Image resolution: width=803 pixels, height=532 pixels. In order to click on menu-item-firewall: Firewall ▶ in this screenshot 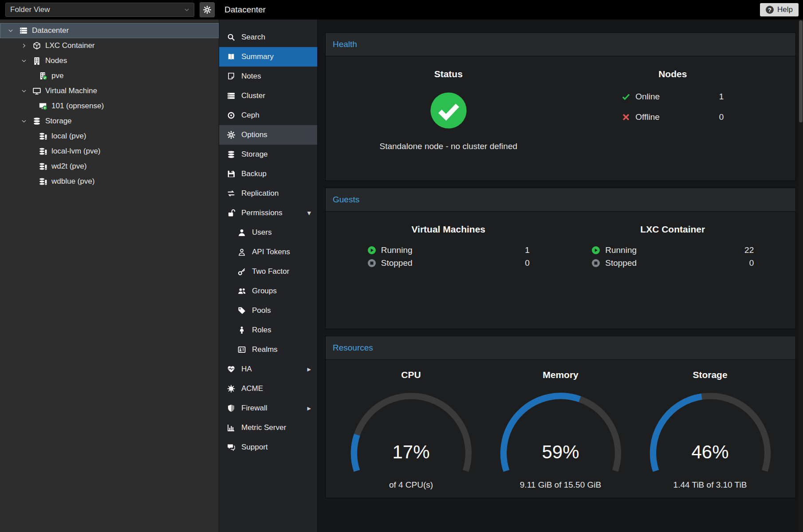, I will do `click(268, 408)`.